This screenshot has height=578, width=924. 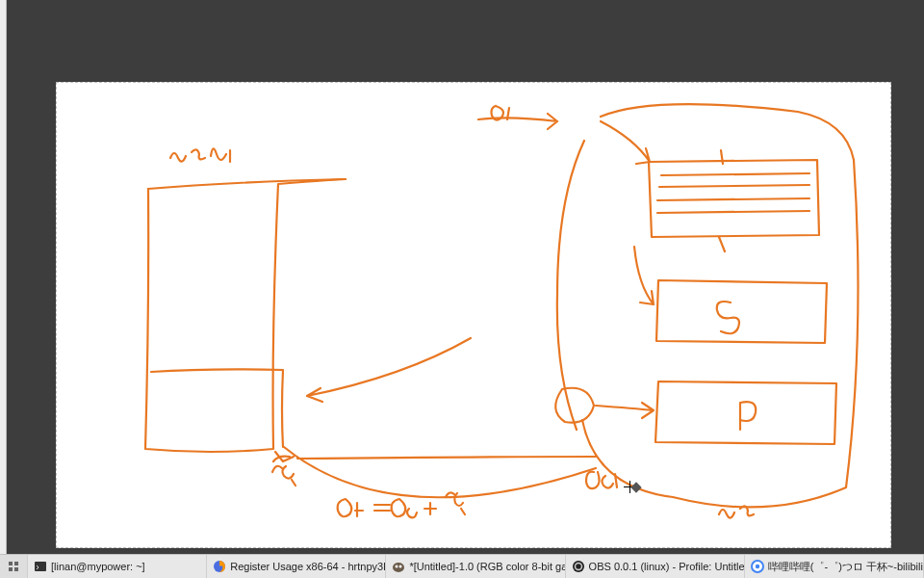 I want to click on chrome-icon, so click(x=757, y=566).